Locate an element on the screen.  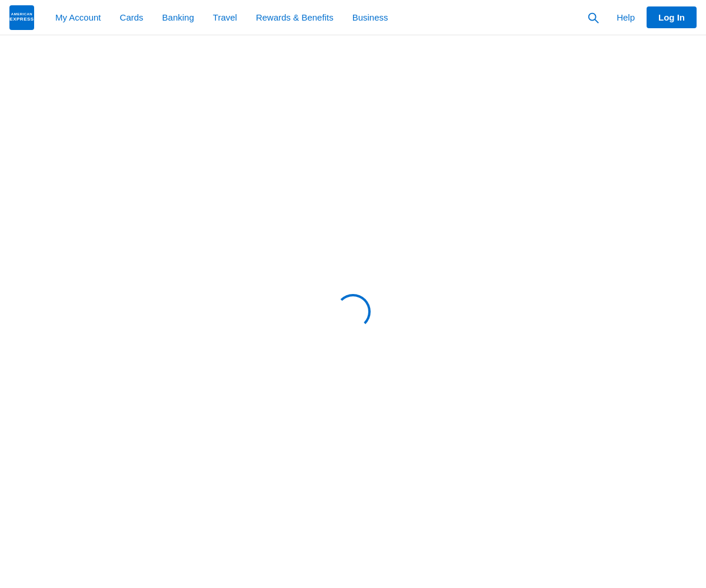
nav-item-travel: Travel is located at coordinates (225, 18).